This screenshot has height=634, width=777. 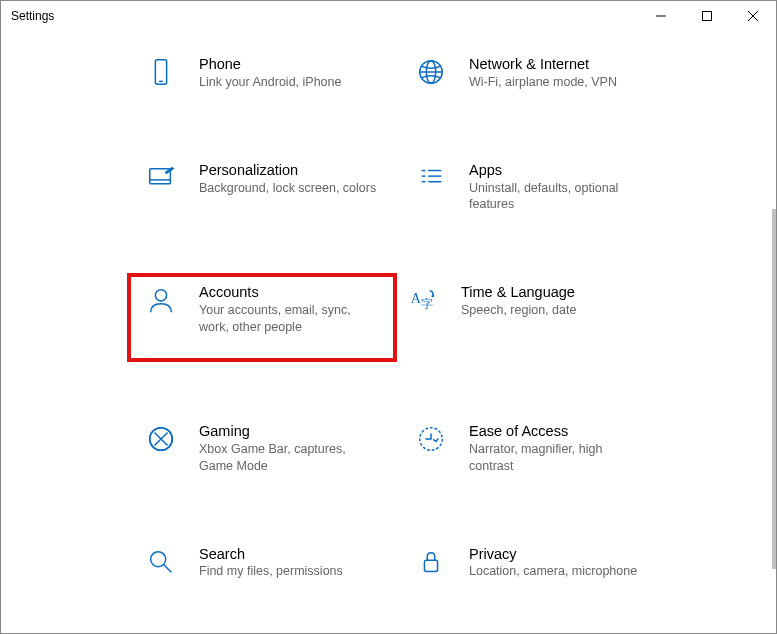 What do you see at coordinates (291, 292) in the screenshot?
I see `category-title: Accounts` at bounding box center [291, 292].